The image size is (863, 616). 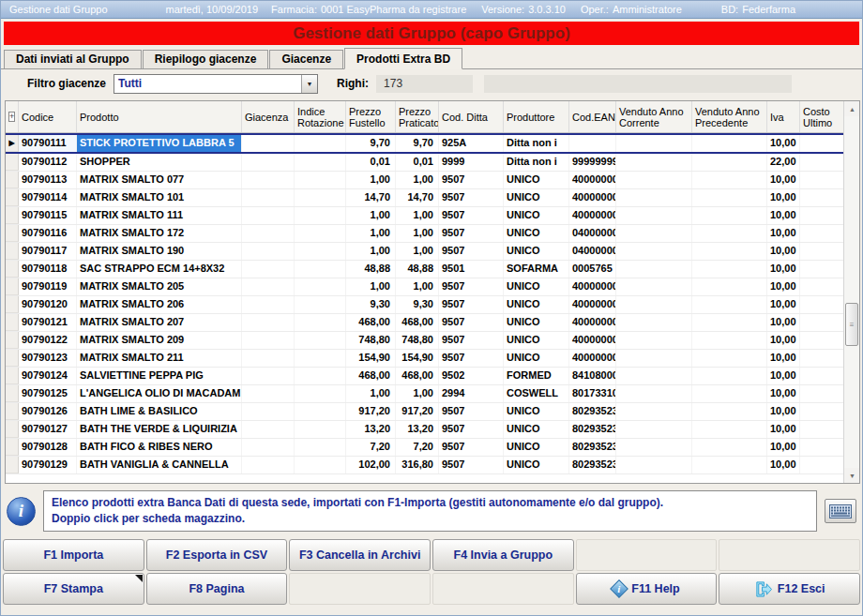 I want to click on table-row: 90790116MATRIX SMALTO 1721,001,009507UNI…, so click(x=425, y=234).